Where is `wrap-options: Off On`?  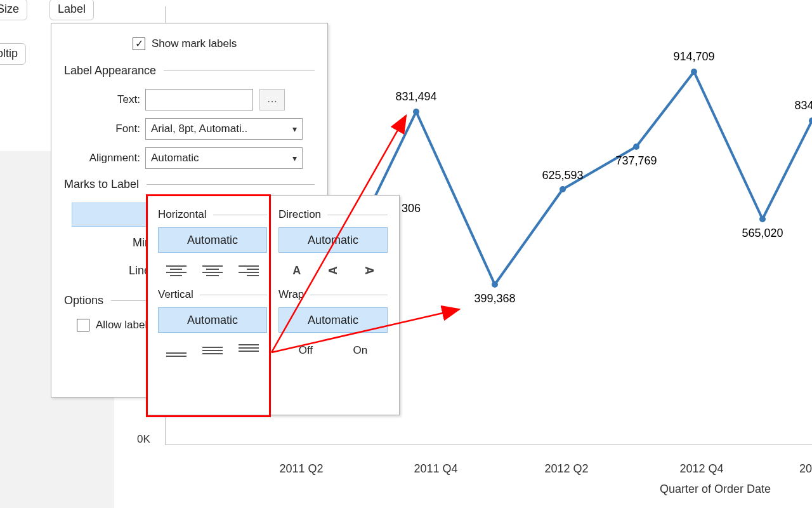 wrap-options: Off On is located at coordinates (333, 351).